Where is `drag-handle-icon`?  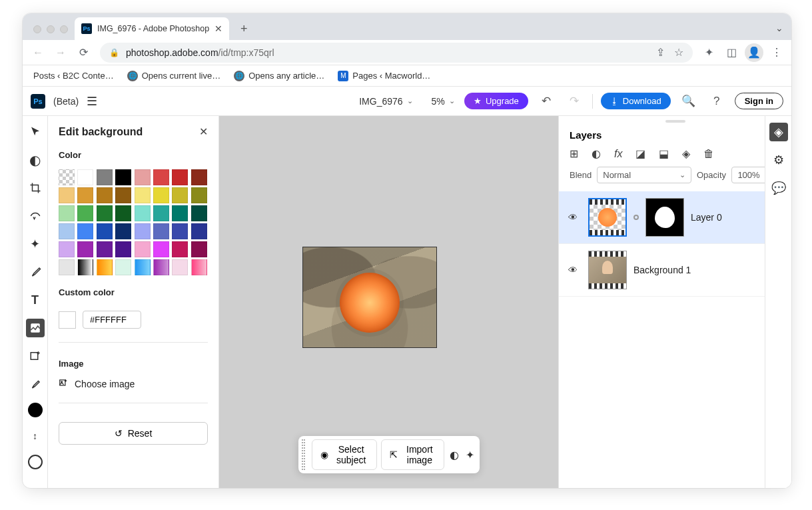 drag-handle-icon is located at coordinates (302, 455).